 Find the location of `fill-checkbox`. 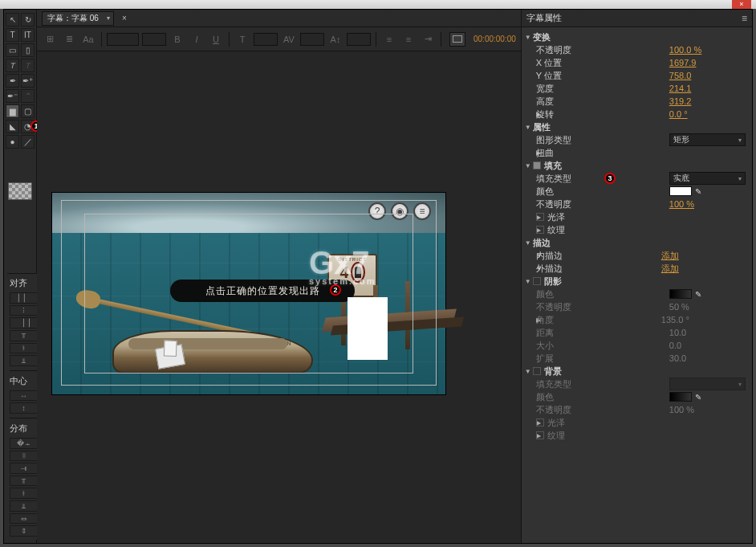

fill-checkbox is located at coordinates (537, 165).